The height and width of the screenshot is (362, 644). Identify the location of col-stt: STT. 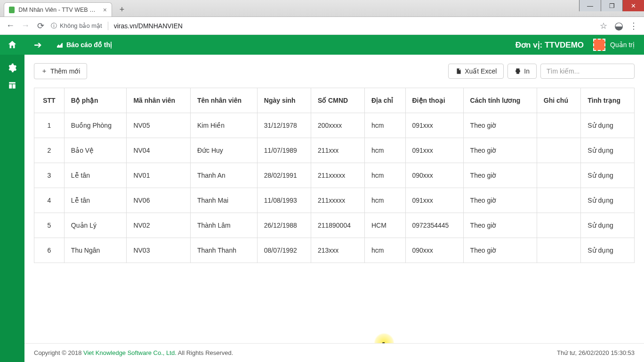
(49, 101).